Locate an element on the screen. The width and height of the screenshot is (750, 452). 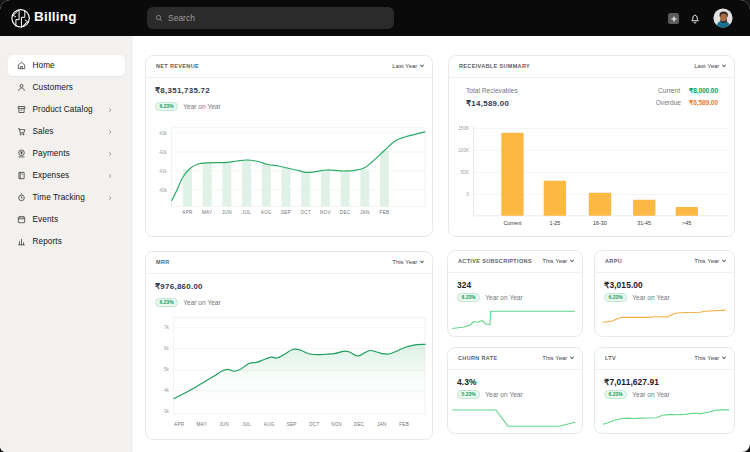
svg-text: 100K is located at coordinates (464, 150).